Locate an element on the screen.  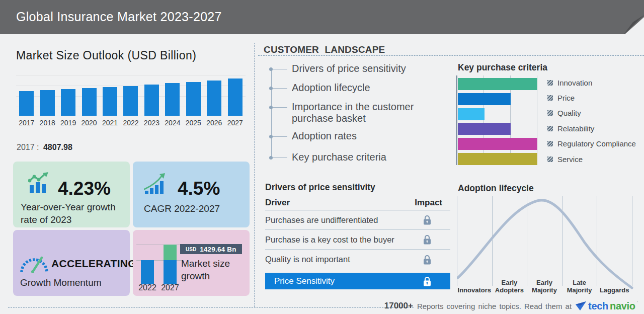
market-bar-2027 is located at coordinates (235, 97).